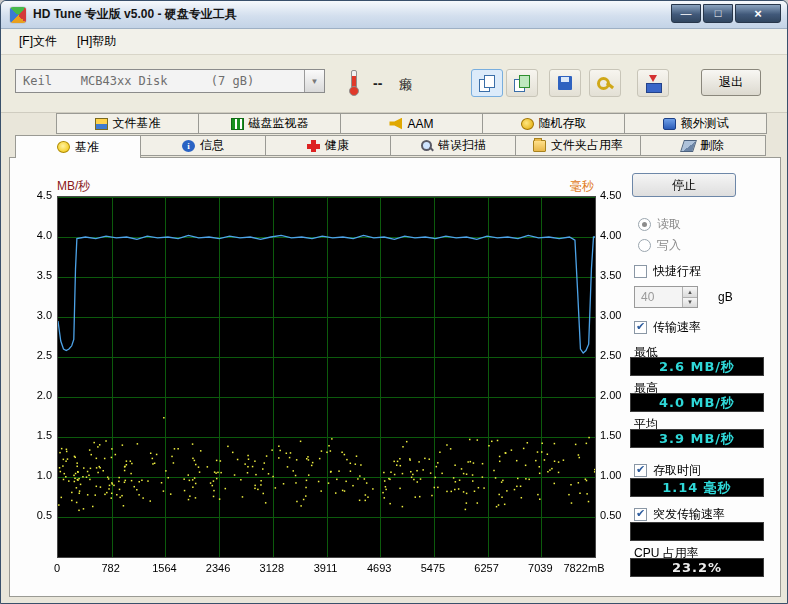 This screenshot has width=788, height=604. What do you see at coordinates (31, 395) in the screenshot?
I see `y-left-tick-label: 2.0` at bounding box center [31, 395].